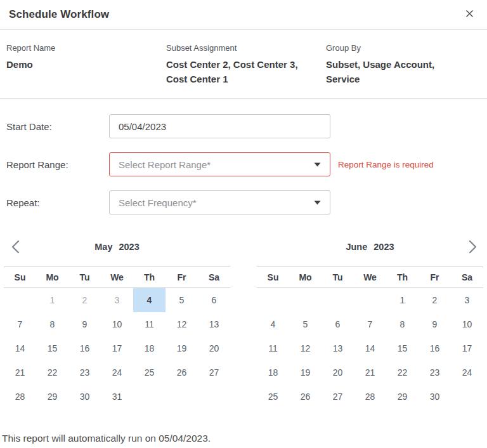 The width and height of the screenshot is (487, 448). What do you see at coordinates (129, 247) in the screenshot?
I see `month-year: 2023` at bounding box center [129, 247].